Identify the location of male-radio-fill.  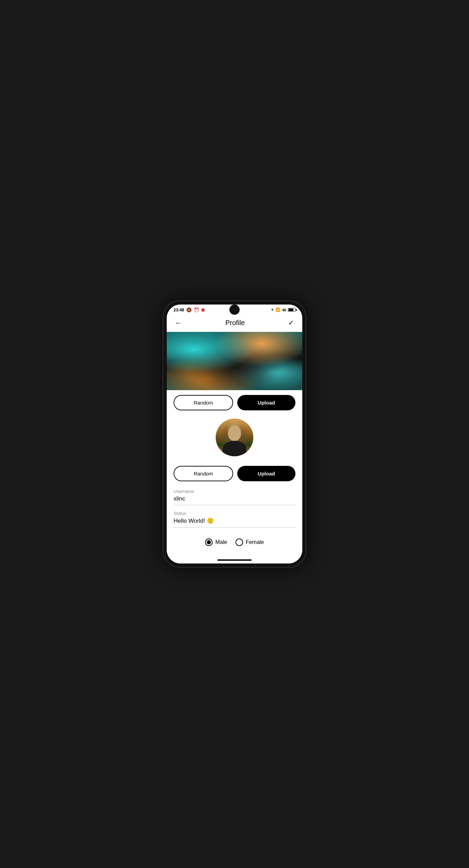
(209, 542).